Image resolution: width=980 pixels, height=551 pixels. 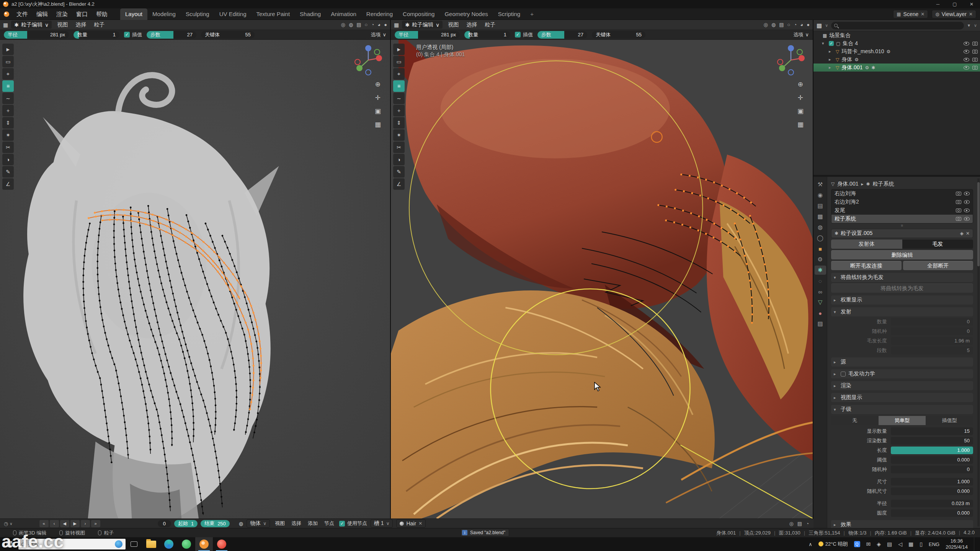 I want to click on breadcrumb-object: 身体.001, so click(x=848, y=184).